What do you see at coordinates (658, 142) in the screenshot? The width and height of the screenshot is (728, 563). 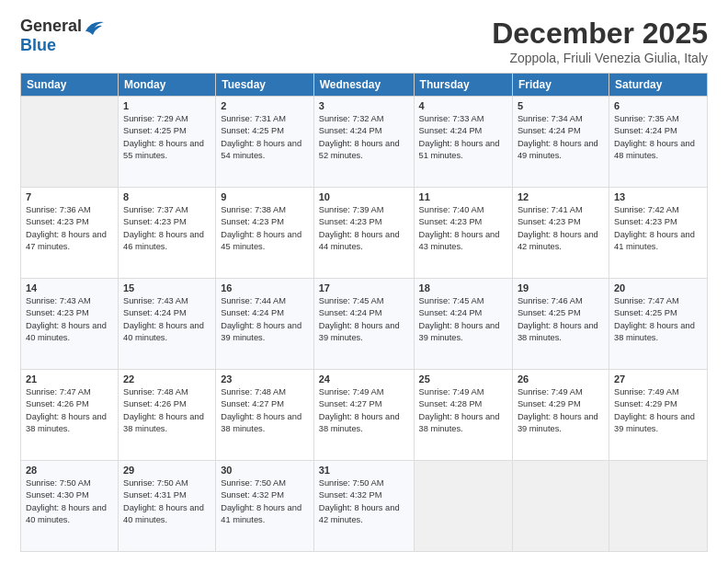 I see `calendar-cell: 6Sunrise: 7:35 AMSunset: 4:24 PMDaylight…` at bounding box center [658, 142].